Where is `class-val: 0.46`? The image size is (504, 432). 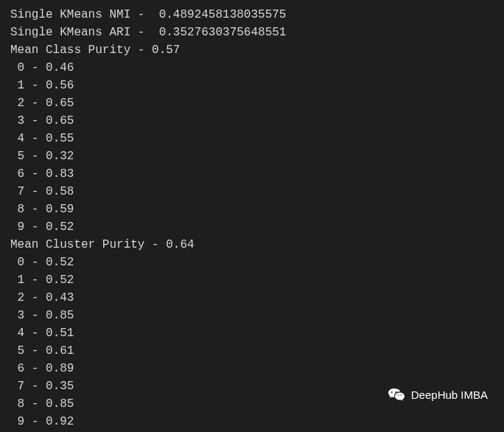
class-val: 0.46 is located at coordinates (60, 68).